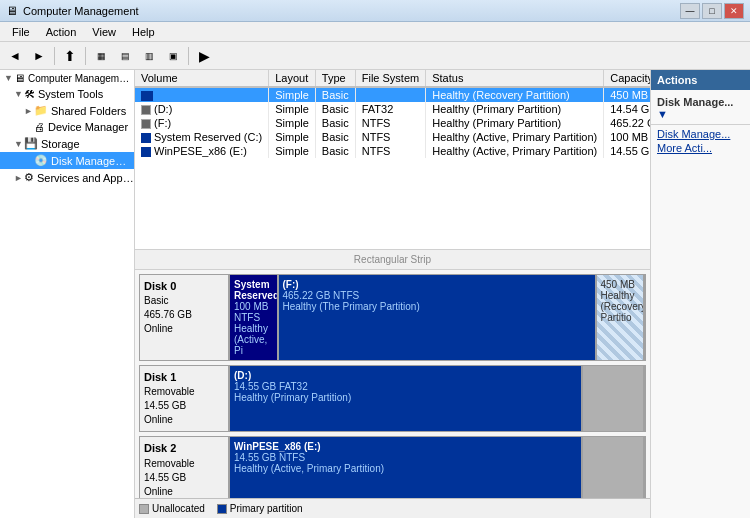  Describe the element at coordinates (67, 78) in the screenshot. I see `tree-item-root: ▼ 🖥 Computer Management (Loca` at that location.